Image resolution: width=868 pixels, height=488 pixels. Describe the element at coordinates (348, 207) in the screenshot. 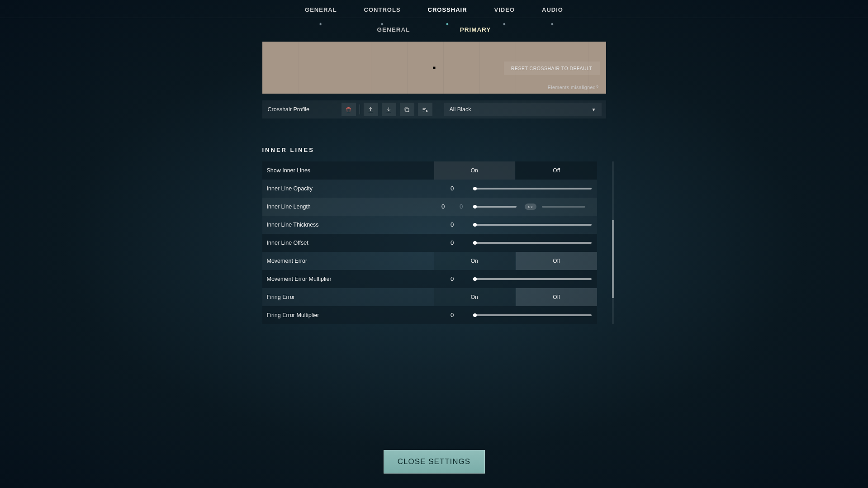

I see `setting-label: Inner Line Length` at that location.